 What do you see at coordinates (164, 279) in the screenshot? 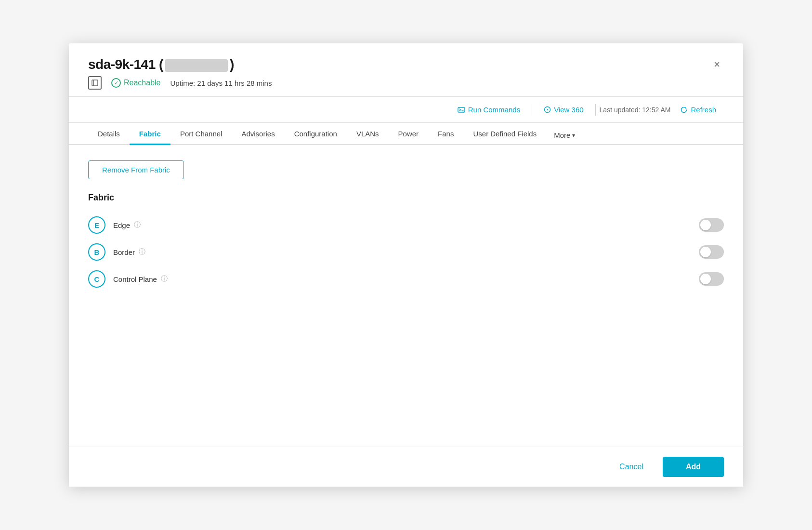
I see `control-plane-info-icon: ⓘ` at bounding box center [164, 279].